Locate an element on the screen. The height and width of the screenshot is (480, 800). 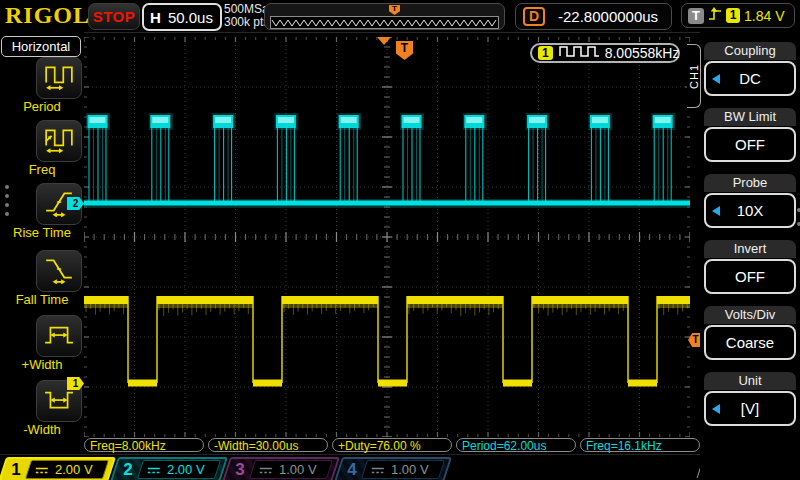
menu-label-coupling: Coupling is located at coordinates (750, 51).